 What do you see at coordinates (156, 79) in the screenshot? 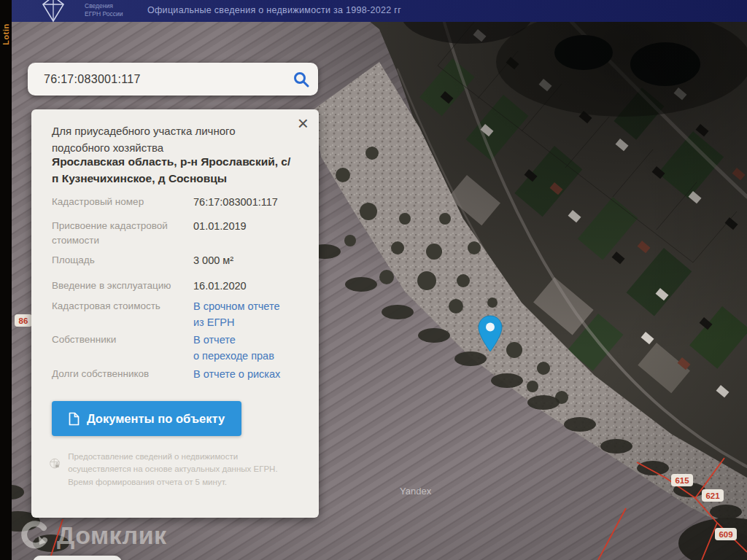
I see `search-input: 76:17:083001:117` at bounding box center [156, 79].